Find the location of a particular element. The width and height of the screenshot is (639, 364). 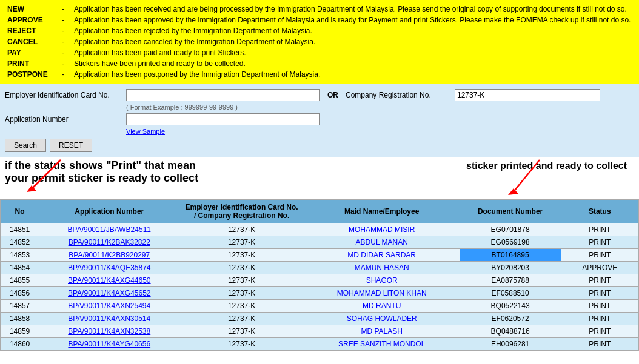

table-header-5: Status is located at coordinates (600, 212).